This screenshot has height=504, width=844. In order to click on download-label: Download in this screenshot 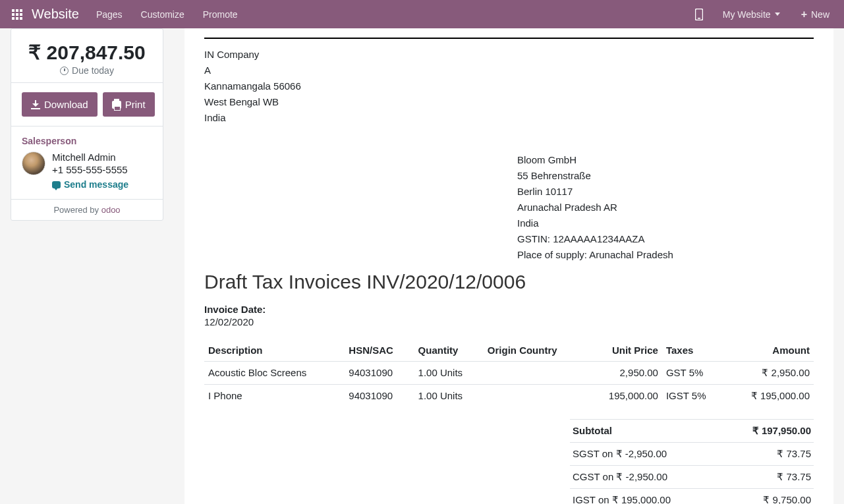, I will do `click(66, 104)`.